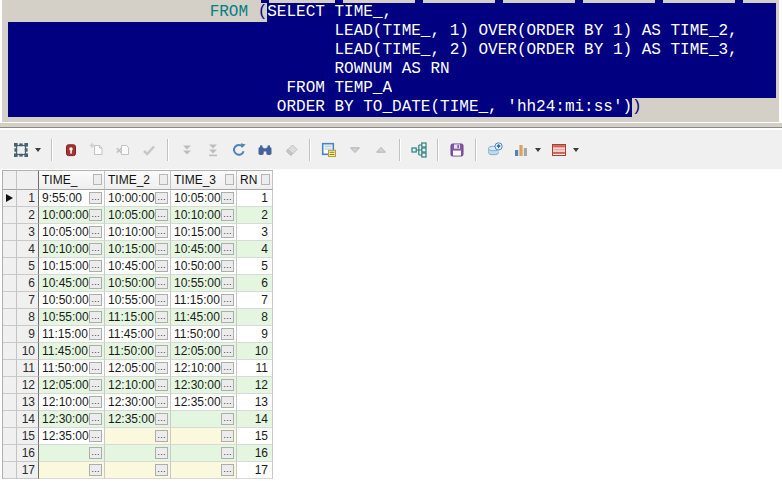 The image size is (782, 481). I want to click on grid-options-button, so click(21, 150).